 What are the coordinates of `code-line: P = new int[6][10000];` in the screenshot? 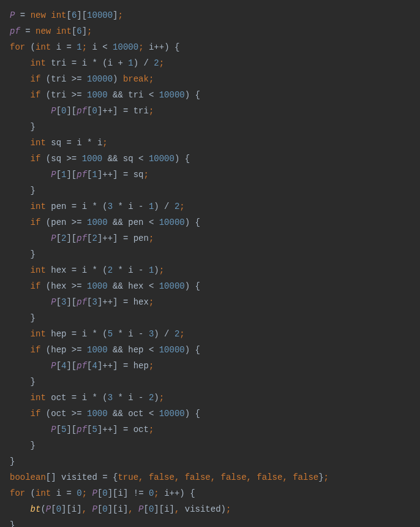 It's located at (66, 15).